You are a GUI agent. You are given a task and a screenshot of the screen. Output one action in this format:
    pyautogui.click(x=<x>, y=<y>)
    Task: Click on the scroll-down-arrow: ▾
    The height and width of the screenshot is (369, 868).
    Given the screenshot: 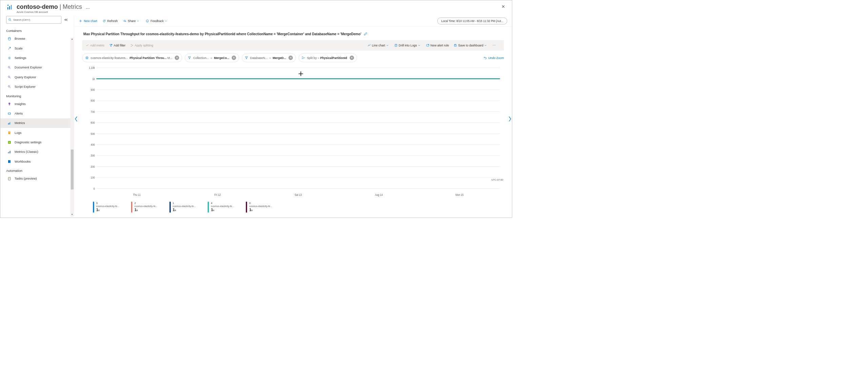 What is the action you would take?
    pyautogui.click(x=73, y=215)
    